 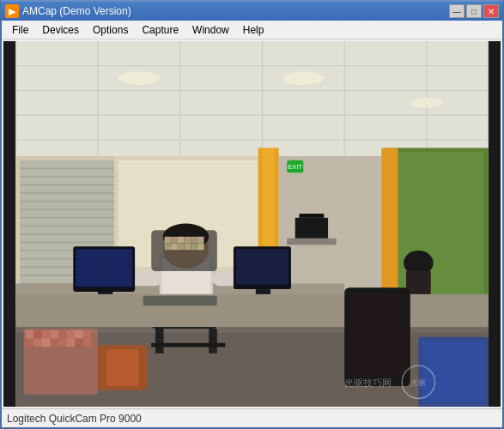 What do you see at coordinates (60, 29) in the screenshot?
I see `menu-devices: Devices` at bounding box center [60, 29].